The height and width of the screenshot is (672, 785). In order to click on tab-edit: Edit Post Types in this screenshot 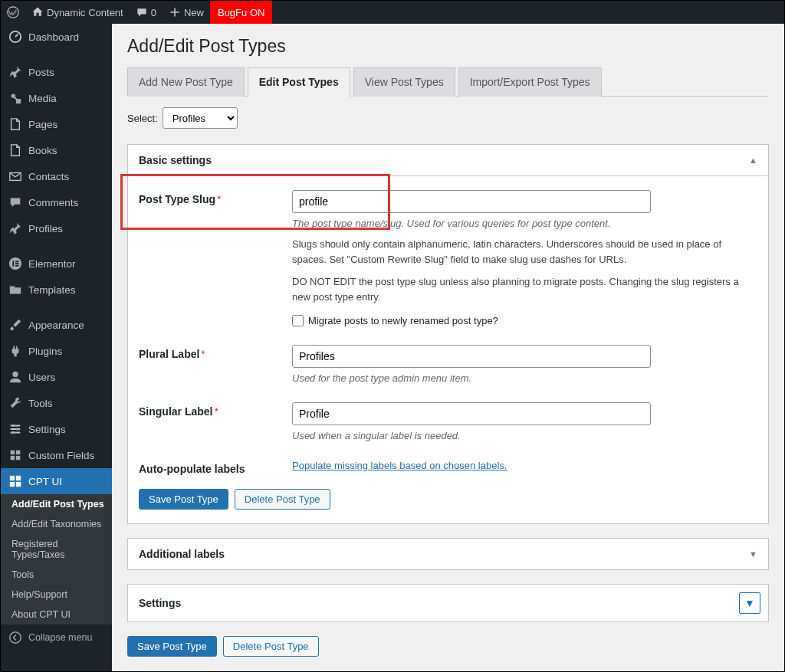, I will do `click(299, 82)`.